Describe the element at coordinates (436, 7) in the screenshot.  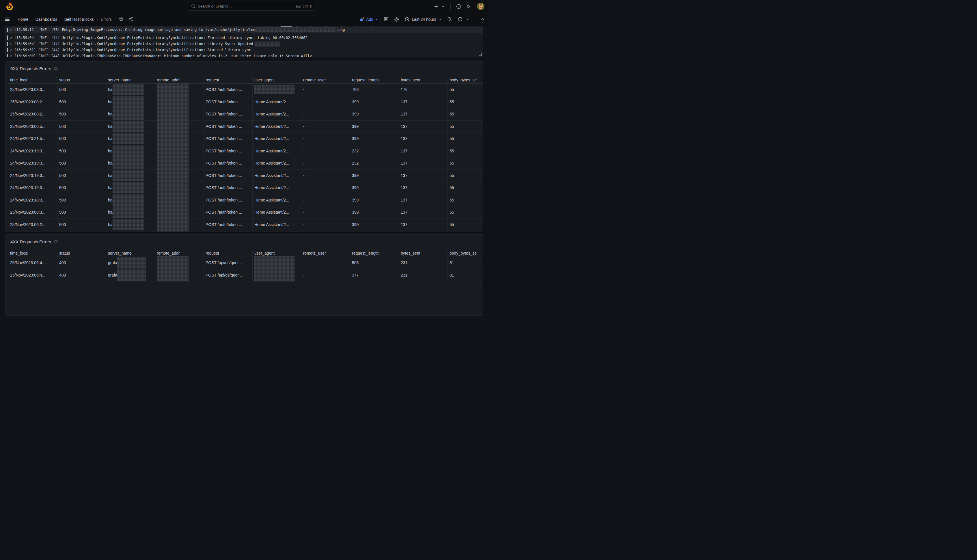
I see `new-plus-button` at that location.